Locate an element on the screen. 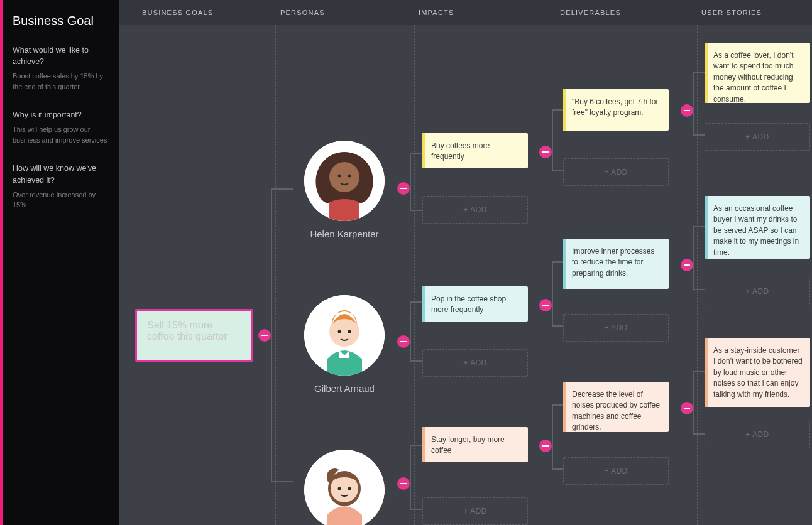 This screenshot has width=812, height=525. col-header-personas: PERSONAS is located at coordinates (303, 13).